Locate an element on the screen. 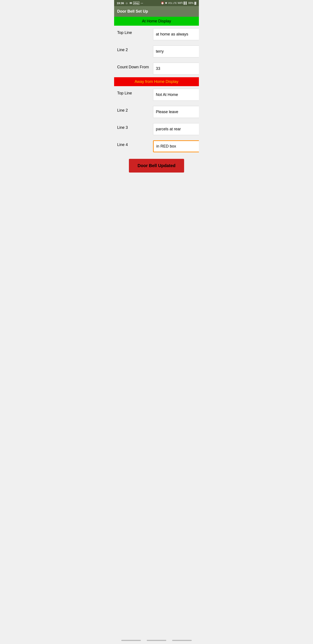 The width and height of the screenshot is (313, 644). at-home-countdown-row: Count Down From is located at coordinates (156, 68).